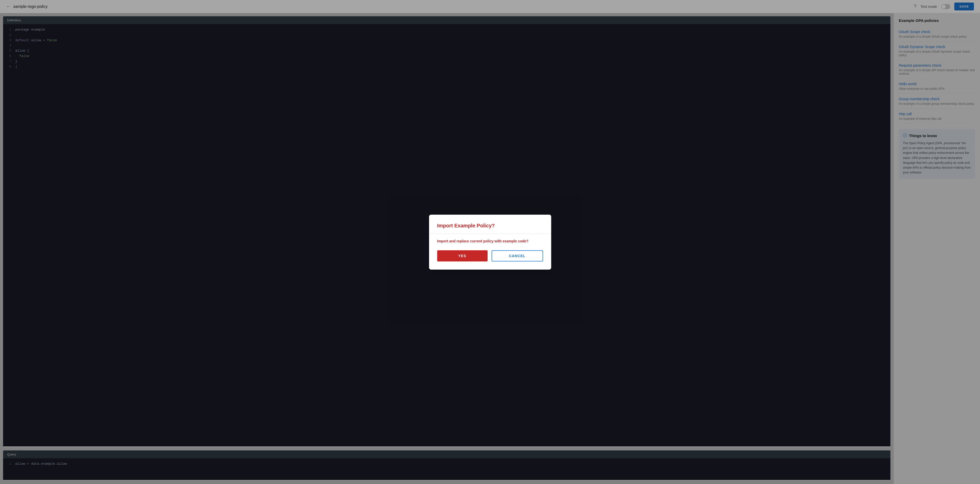  Describe the element at coordinates (463, 256) in the screenshot. I see `yes-button: YES` at that location.